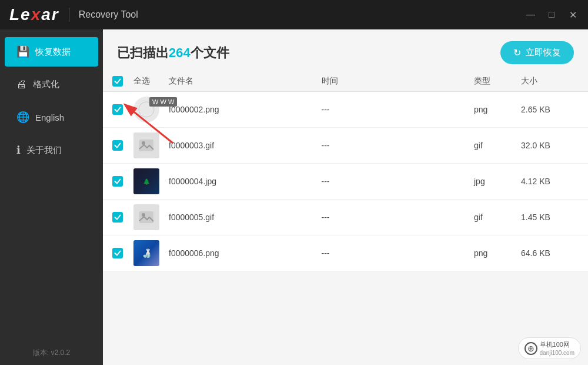 The image size is (588, 365). Describe the element at coordinates (173, 53) in the screenshot. I see `scan-title: 已扫描出264个文件` at that location.